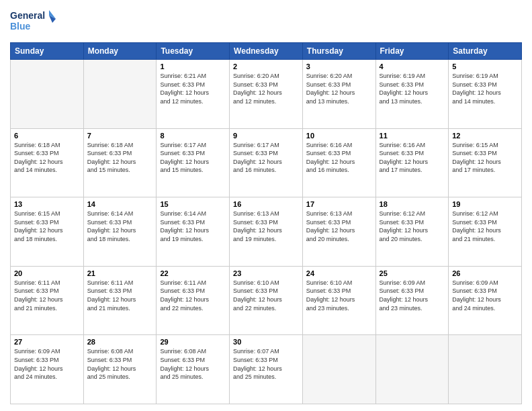 The height and width of the screenshot is (411, 532). I want to click on day-number: 27, so click(47, 342).